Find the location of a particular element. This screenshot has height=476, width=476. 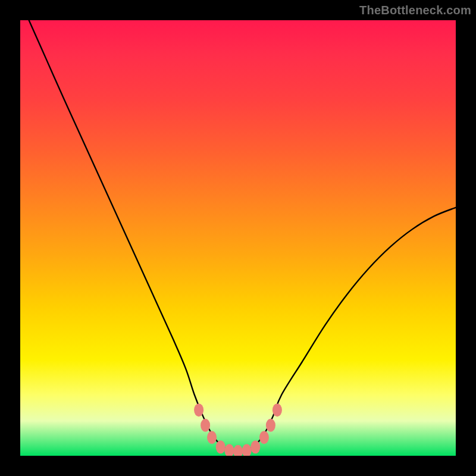

curve-markers is located at coordinates (238, 430).